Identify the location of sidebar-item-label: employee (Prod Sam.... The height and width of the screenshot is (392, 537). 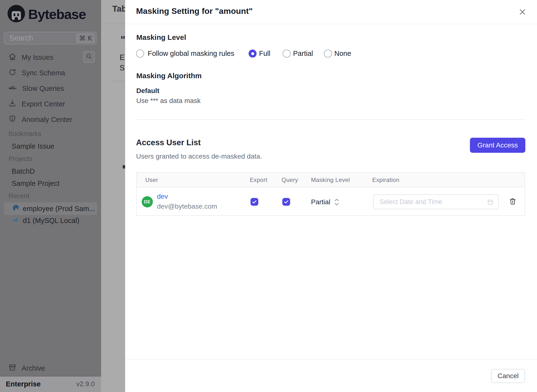
(59, 209).